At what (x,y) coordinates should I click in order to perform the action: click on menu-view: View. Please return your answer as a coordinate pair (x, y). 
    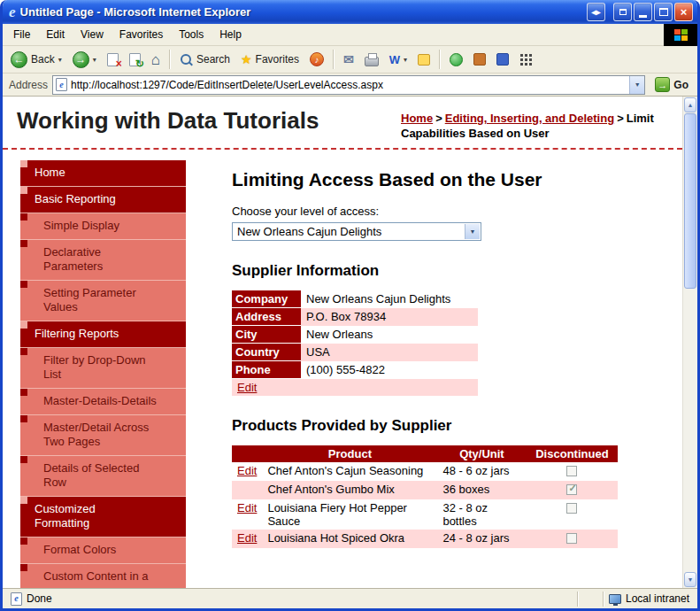
    Looking at the image, I should click on (92, 35).